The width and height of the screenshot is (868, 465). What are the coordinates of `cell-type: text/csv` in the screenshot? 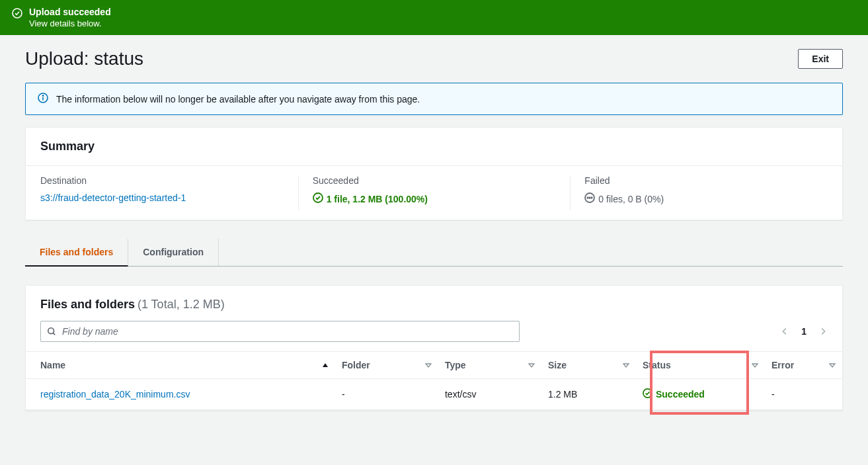 It's located at (490, 394).